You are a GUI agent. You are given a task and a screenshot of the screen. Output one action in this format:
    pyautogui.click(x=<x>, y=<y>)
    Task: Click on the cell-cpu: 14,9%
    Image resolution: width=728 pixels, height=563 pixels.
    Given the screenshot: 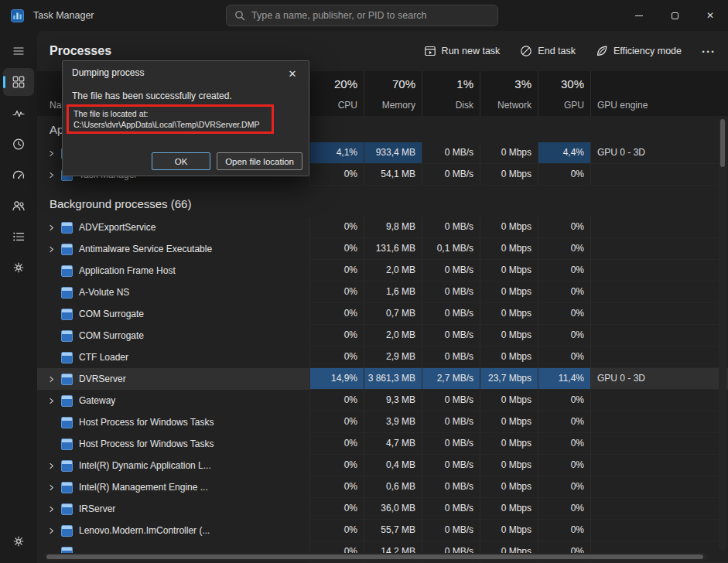 What is the action you would take?
    pyautogui.click(x=337, y=379)
    